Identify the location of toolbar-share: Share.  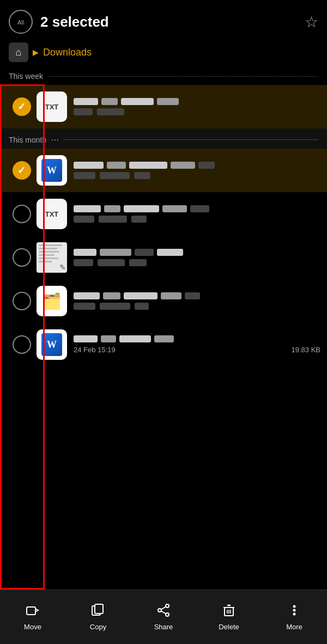
(164, 617).